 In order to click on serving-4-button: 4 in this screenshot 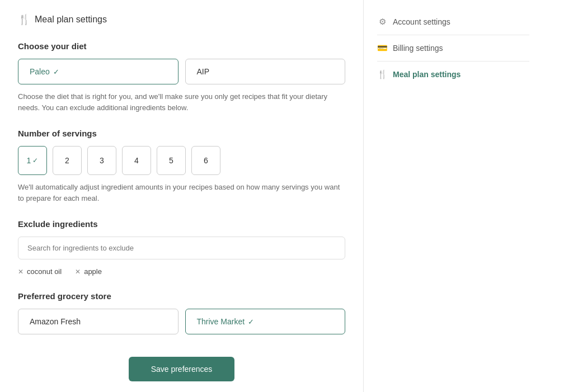, I will do `click(137, 160)`.